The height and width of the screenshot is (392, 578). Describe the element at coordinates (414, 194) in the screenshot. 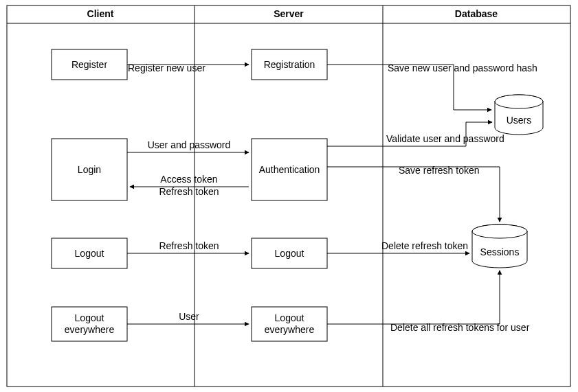

I see `arrow-save-refresh-token: Save refresh token` at that location.